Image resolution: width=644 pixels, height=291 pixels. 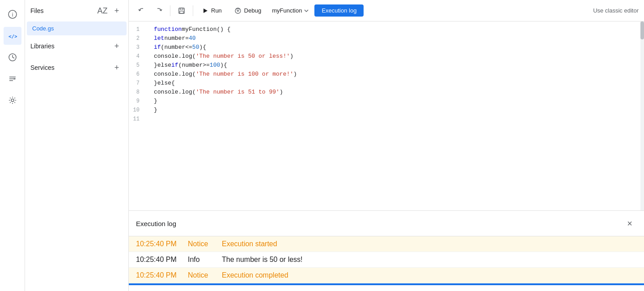 What do you see at coordinates (386, 260) in the screenshot?
I see `exec-log-row: 10:25:40 PMInfoThe number is 50 or less!` at bounding box center [386, 260].